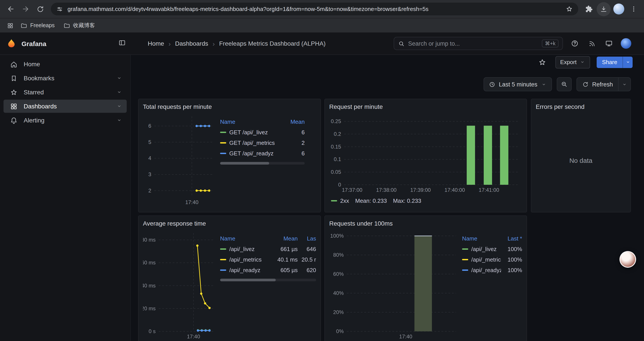 The height and width of the screenshot is (341, 644). Describe the element at coordinates (12, 44) in the screenshot. I see `grafana-logo` at that location.